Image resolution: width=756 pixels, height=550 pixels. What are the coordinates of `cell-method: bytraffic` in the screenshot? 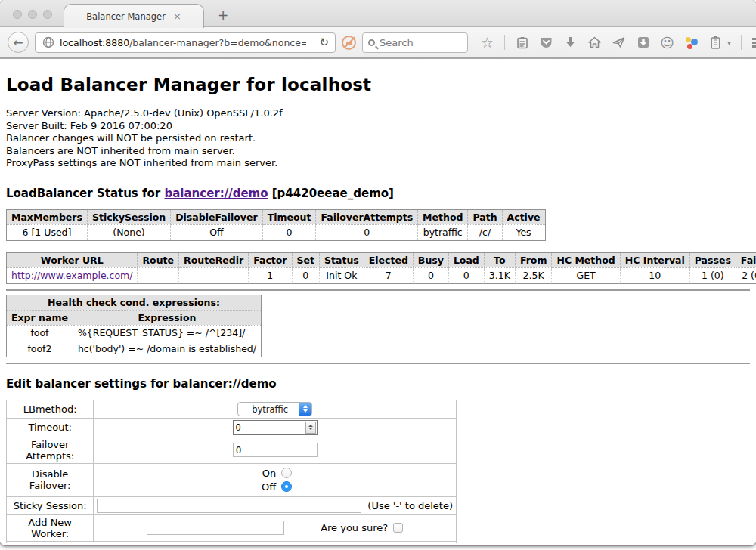 It's located at (443, 233).